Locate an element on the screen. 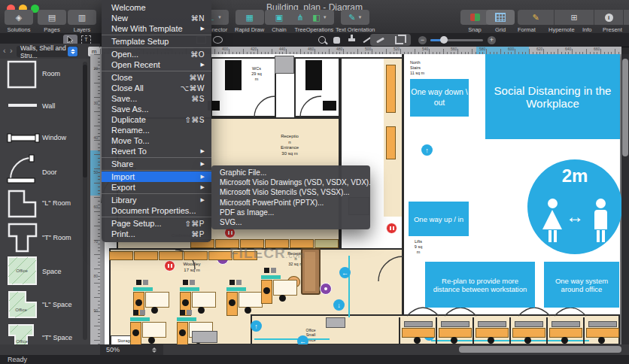 The width and height of the screenshot is (629, 364). desk-cluster is located at coordinates (150, 332).